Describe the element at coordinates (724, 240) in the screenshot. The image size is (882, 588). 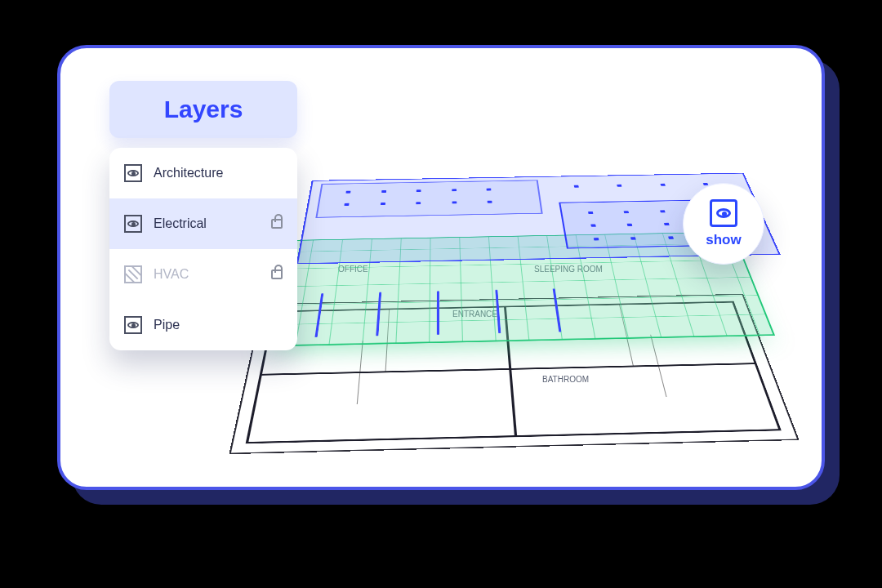
I see `show-label: show` at that location.